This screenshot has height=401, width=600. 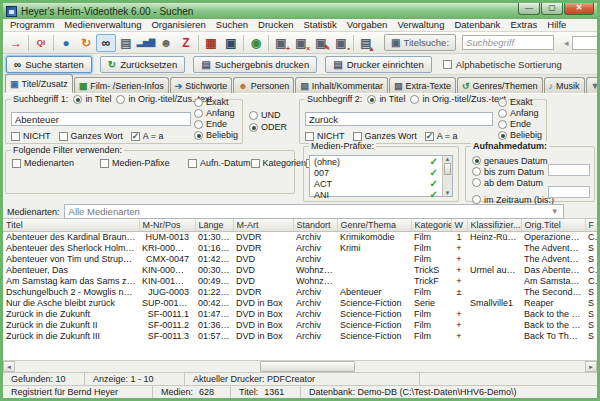 What do you see at coordinates (447, 176) in the screenshot?
I see `praefixe-scrollbar: ▲▼` at bounding box center [447, 176].